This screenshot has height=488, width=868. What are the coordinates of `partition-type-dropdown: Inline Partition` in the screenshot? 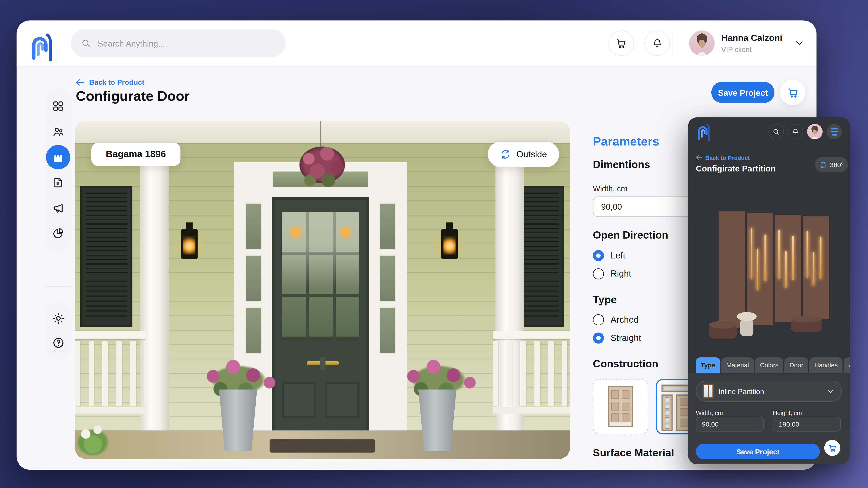 It's located at (769, 391).